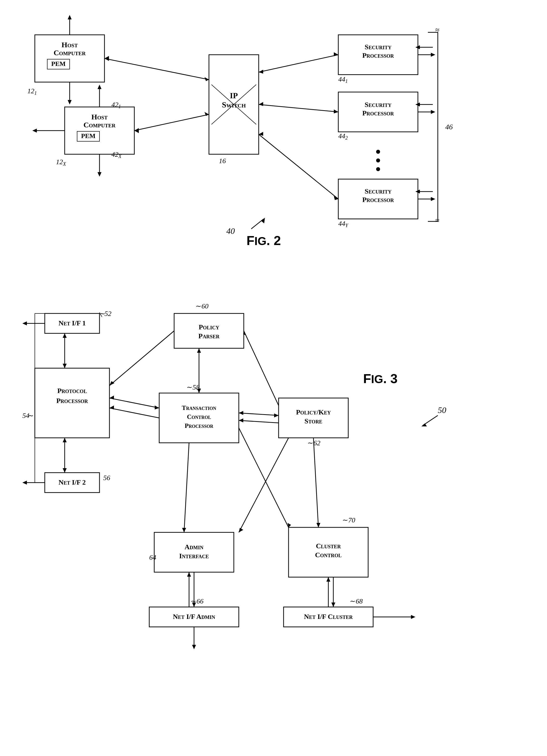 The height and width of the screenshot is (756, 547). Describe the element at coordinates (199, 408) in the screenshot. I see `svg-text: Transaction` at that location.